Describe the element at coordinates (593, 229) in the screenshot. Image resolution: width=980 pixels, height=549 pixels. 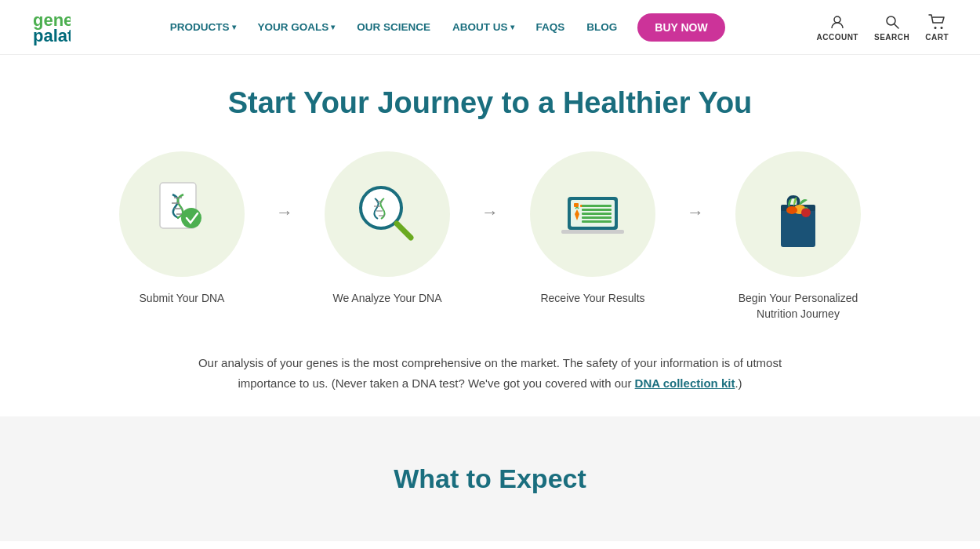
I see `step-3: Receive Your Results` at that location.